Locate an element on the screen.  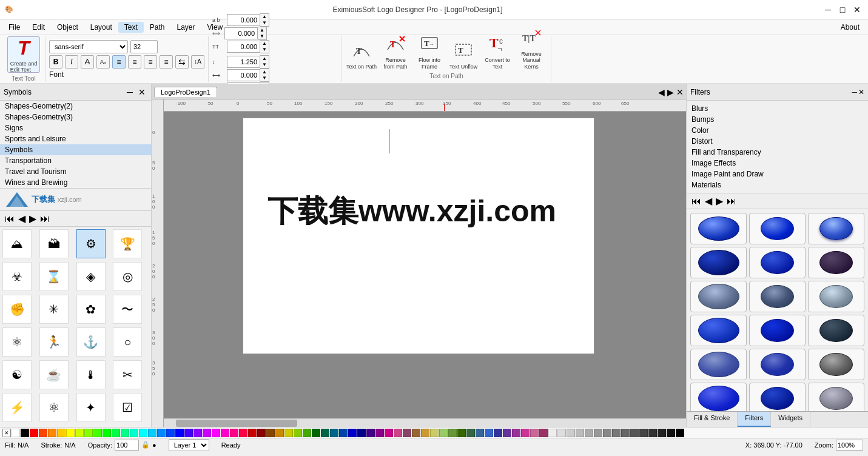
symbol-wave: 〜 is located at coordinates (127, 309).